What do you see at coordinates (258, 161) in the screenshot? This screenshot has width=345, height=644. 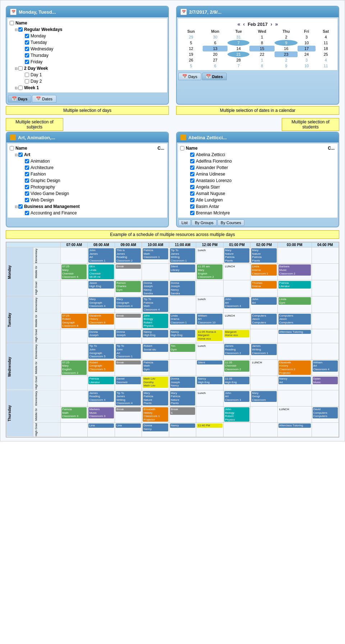 I see `tree-item: Adelfina Fiorentino` at bounding box center [258, 161].